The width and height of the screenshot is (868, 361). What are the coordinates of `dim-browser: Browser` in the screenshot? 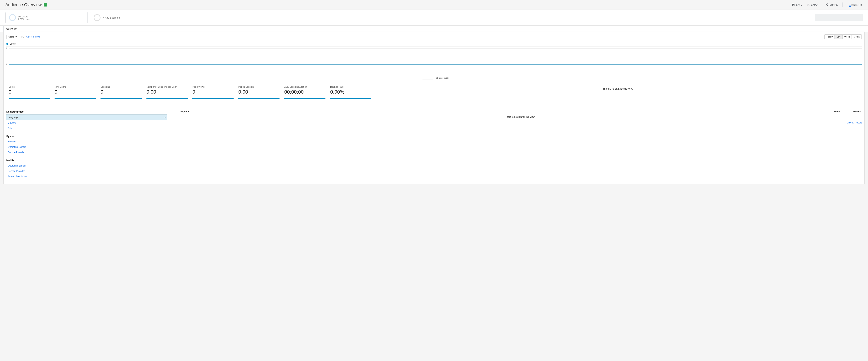 It's located at (87, 142).